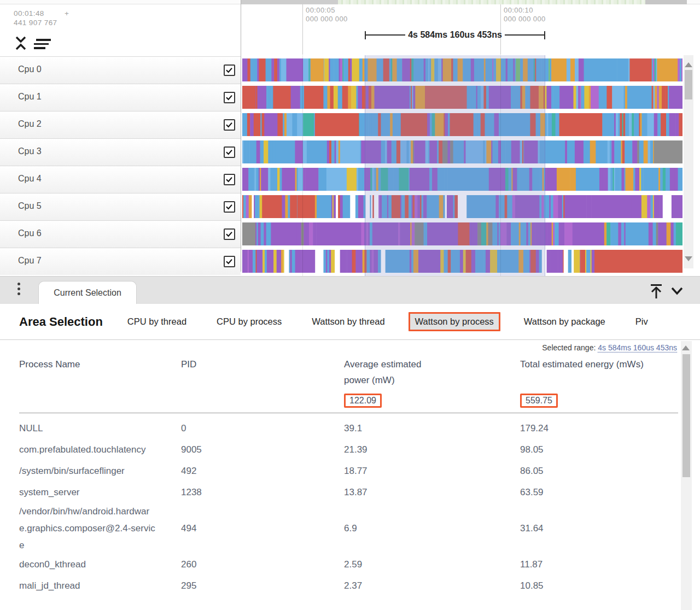  I want to click on panel-drag-handle-icon, so click(19, 291).